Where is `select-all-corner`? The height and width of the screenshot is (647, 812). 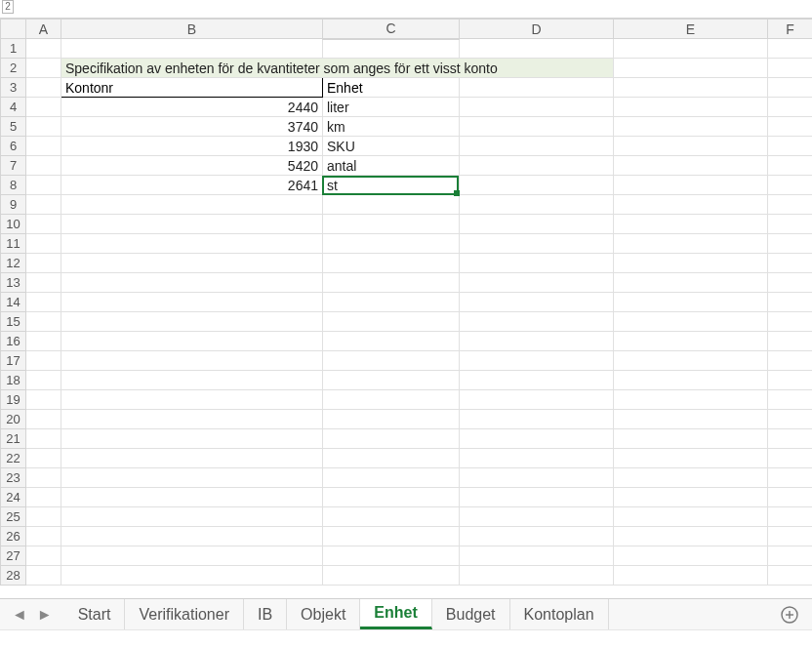 select-all-corner is located at coordinates (14, 29).